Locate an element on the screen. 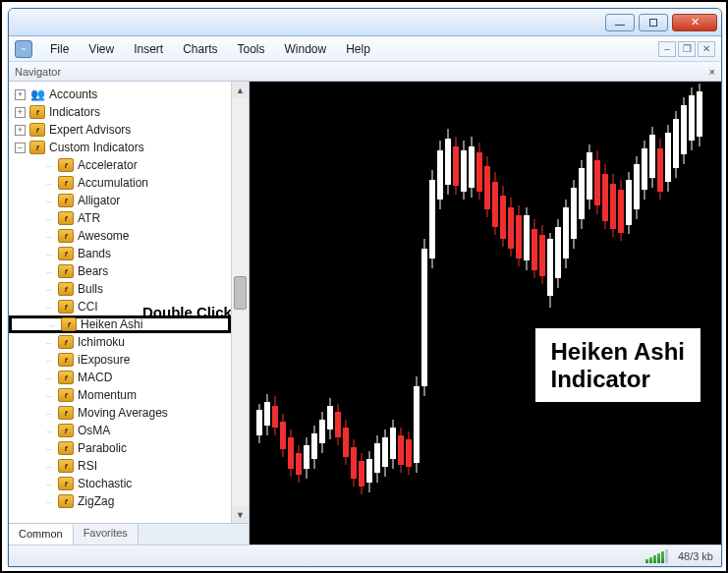  tree-indicators: f Indicators is located at coordinates (120, 112).